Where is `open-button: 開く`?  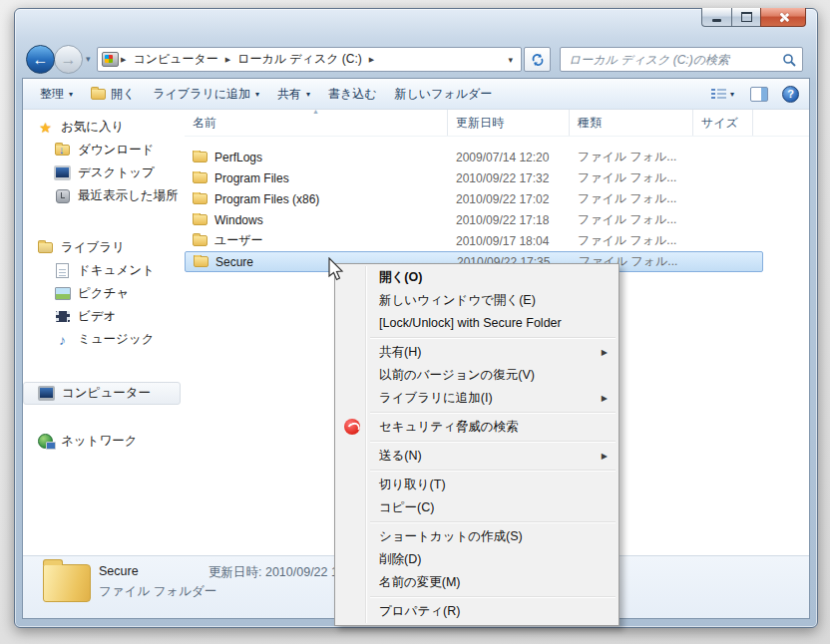 open-button: 開く is located at coordinates (113, 94).